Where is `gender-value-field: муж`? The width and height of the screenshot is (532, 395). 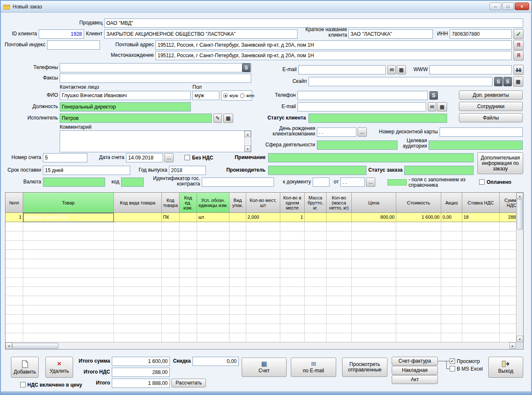 gender-value-field: муж is located at coordinates (206, 95).